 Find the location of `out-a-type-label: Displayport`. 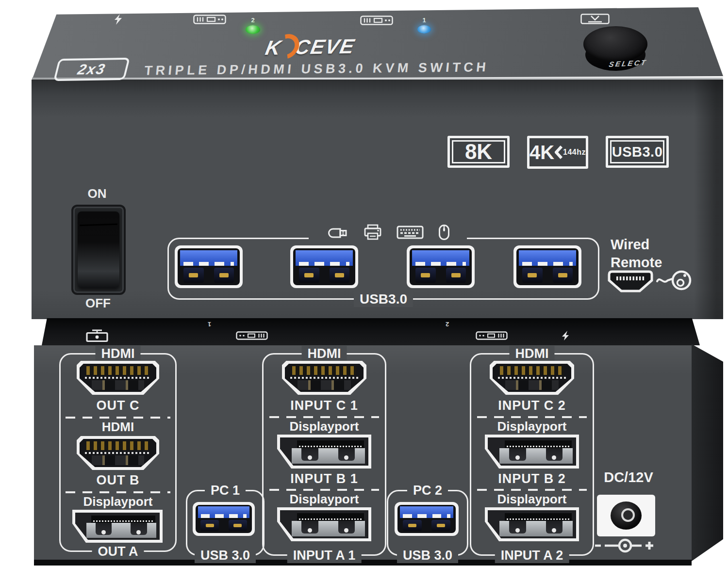

out-a-type-label: Displayport is located at coordinates (118, 501).